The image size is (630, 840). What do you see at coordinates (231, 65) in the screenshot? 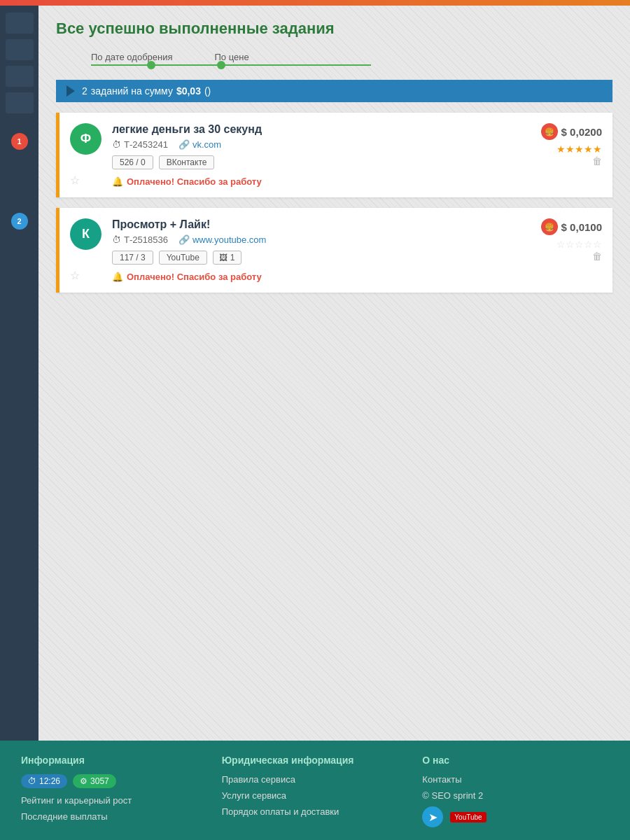
I see `sort-track` at bounding box center [231, 65].